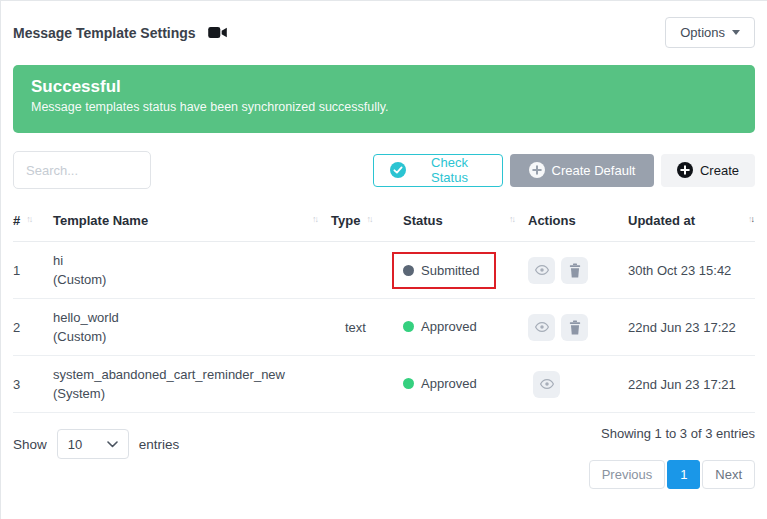 This screenshot has width=767, height=519. What do you see at coordinates (692, 270) in the screenshot?
I see `updated-at-cell: 30th Oct 23 15:42` at bounding box center [692, 270].